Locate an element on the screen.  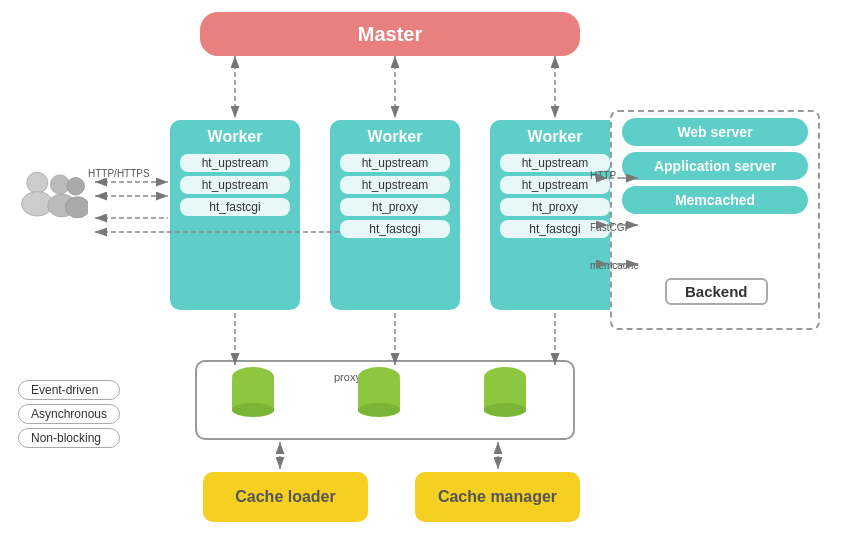
backend-memcached: Memcached is located at coordinates (715, 200).